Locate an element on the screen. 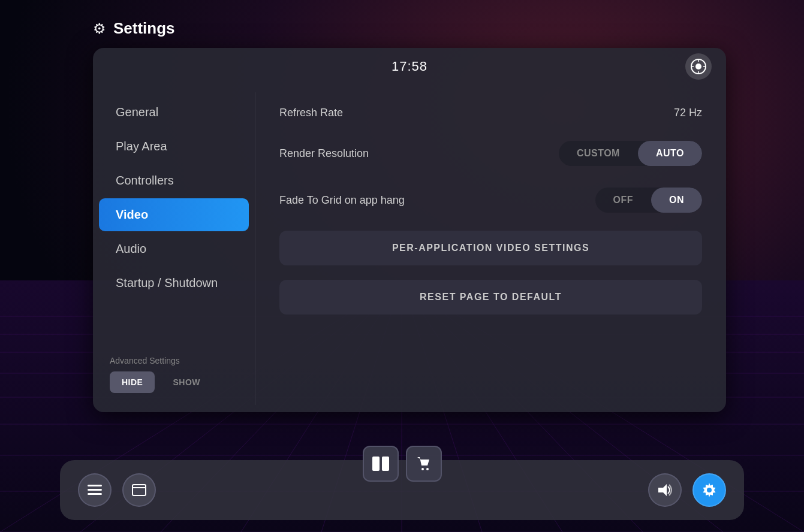 The height and width of the screenshot is (532, 804). sidebar-item-audio: Audio is located at coordinates (174, 249).